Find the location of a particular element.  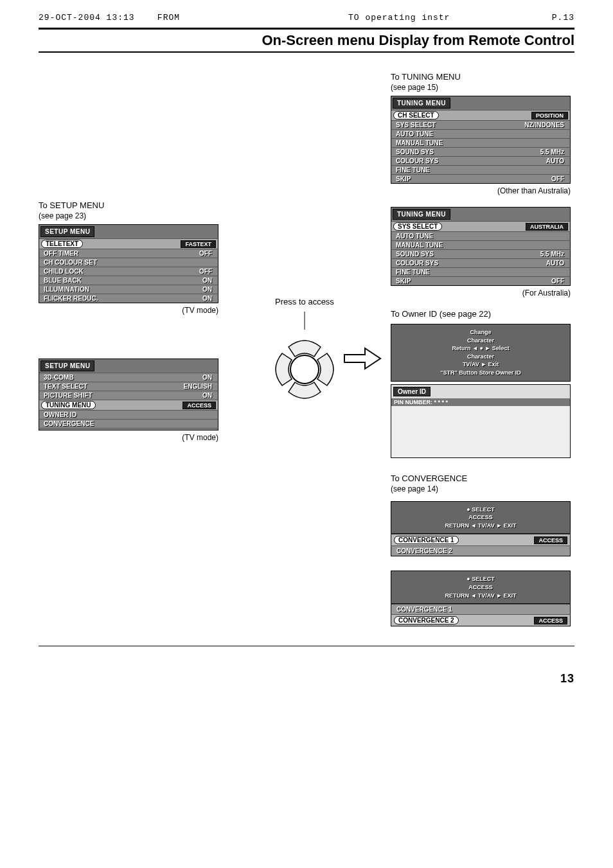

menu-item-value: 5.5 MHz is located at coordinates (554, 152).